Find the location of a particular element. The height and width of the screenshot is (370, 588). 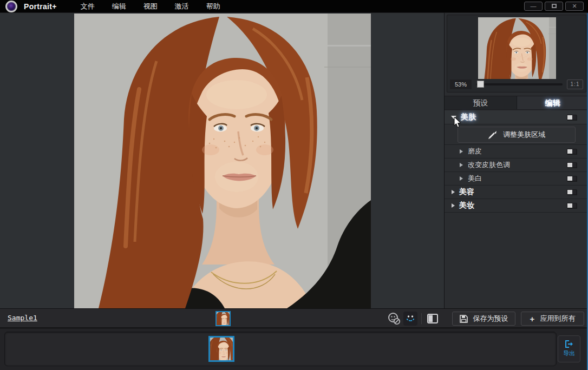

section-label: 美妆 is located at coordinates (467, 206).